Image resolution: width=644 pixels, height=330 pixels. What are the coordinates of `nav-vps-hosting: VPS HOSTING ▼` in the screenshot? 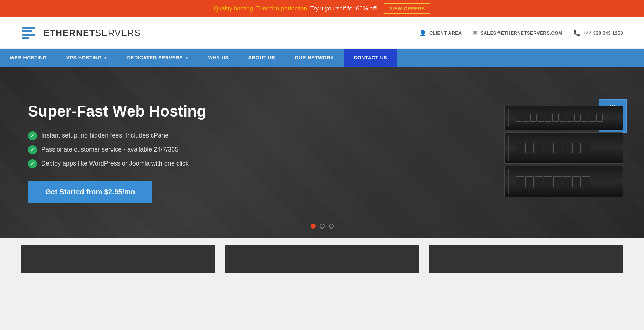 It's located at (87, 58).